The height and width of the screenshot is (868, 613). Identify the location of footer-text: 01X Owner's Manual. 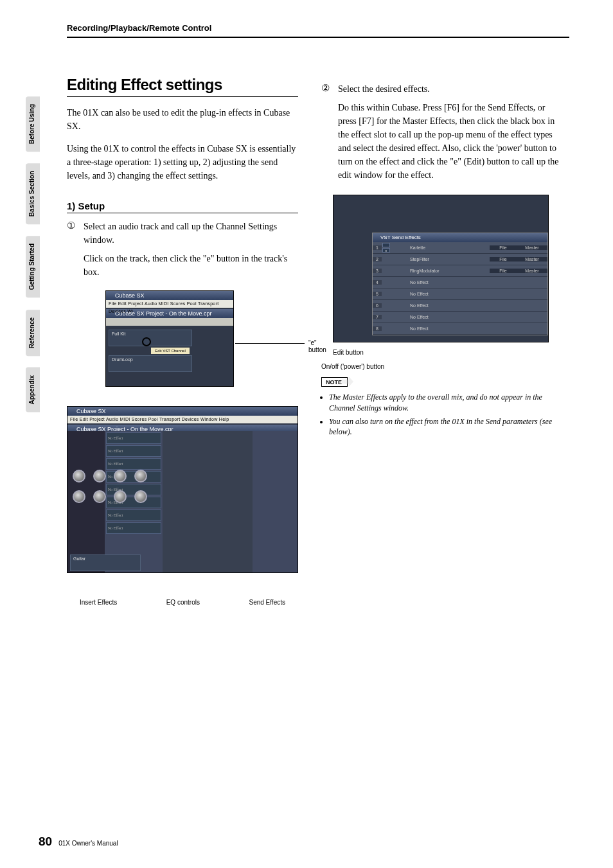
(89, 843).